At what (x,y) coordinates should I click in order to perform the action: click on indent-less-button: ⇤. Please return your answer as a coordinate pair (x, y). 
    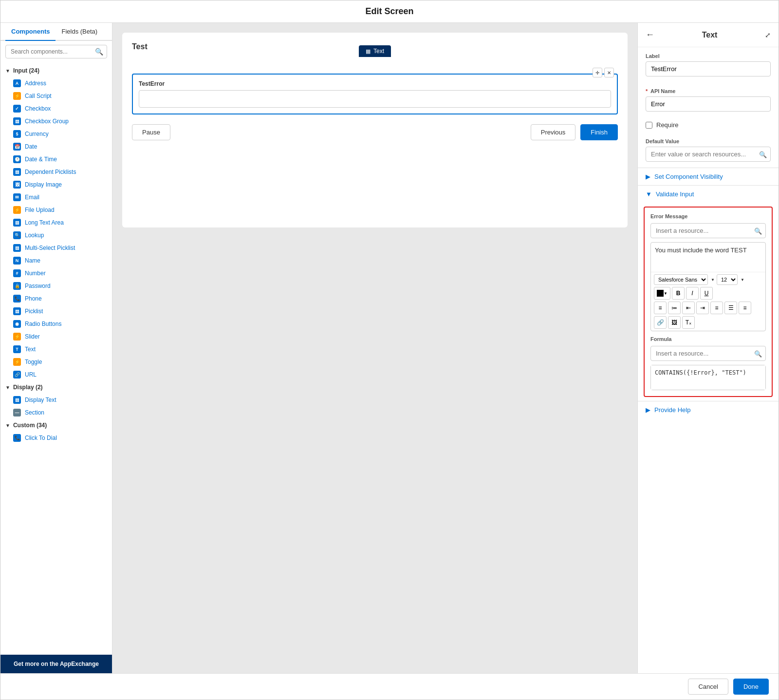
    Looking at the image, I should click on (688, 308).